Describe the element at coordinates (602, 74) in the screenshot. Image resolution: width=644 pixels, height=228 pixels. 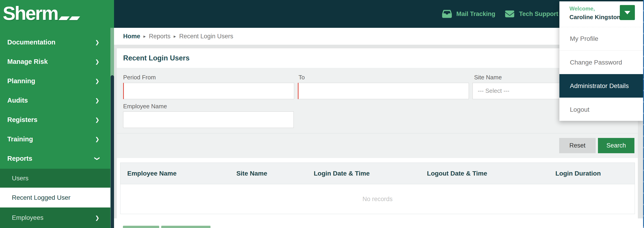
I see `user-menu: My Profile Change Password Administrator…` at that location.